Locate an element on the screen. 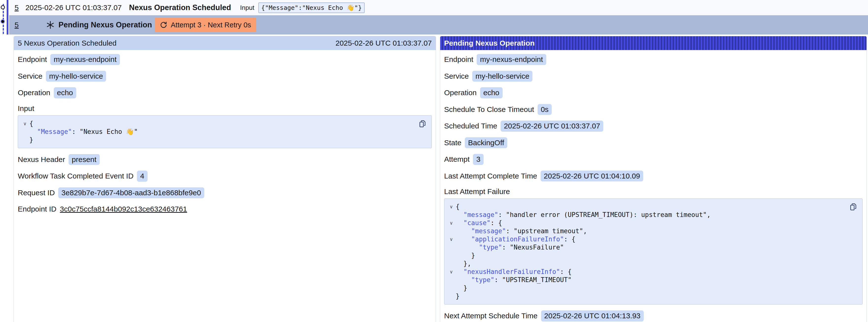 This screenshot has width=868, height=322. detail-row: Next Attempt Schedule Time 2025-02-26 UT… is located at coordinates (653, 316).